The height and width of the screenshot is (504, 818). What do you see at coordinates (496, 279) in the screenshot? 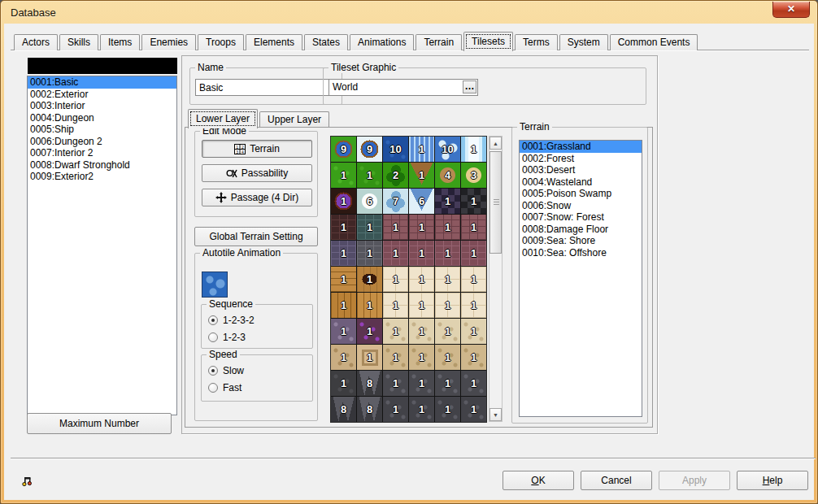
I see `tileset-scrollbar: ▲ ▼` at bounding box center [496, 279].